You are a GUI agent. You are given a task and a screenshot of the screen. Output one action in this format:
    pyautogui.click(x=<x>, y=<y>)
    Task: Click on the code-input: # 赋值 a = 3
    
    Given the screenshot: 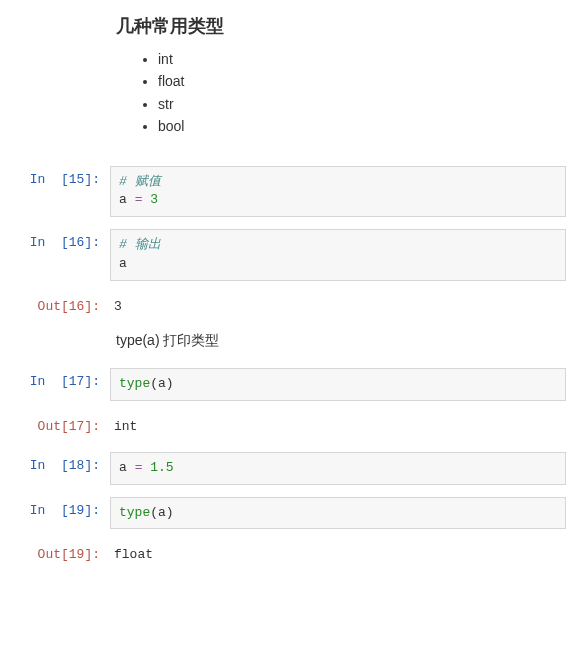 What is the action you would take?
    pyautogui.click(x=338, y=192)
    